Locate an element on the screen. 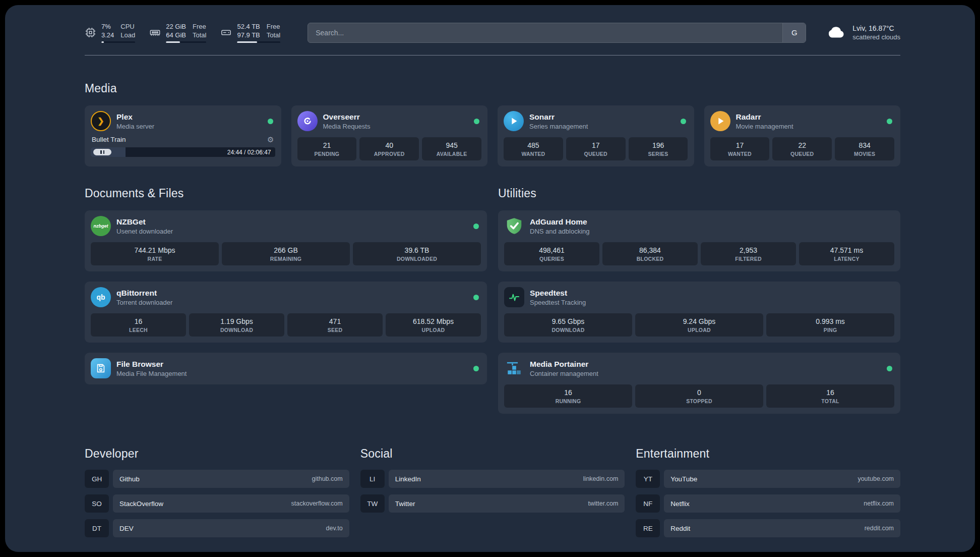 This screenshot has width=980, height=557. stat-tile: 485 WANTED is located at coordinates (533, 149).